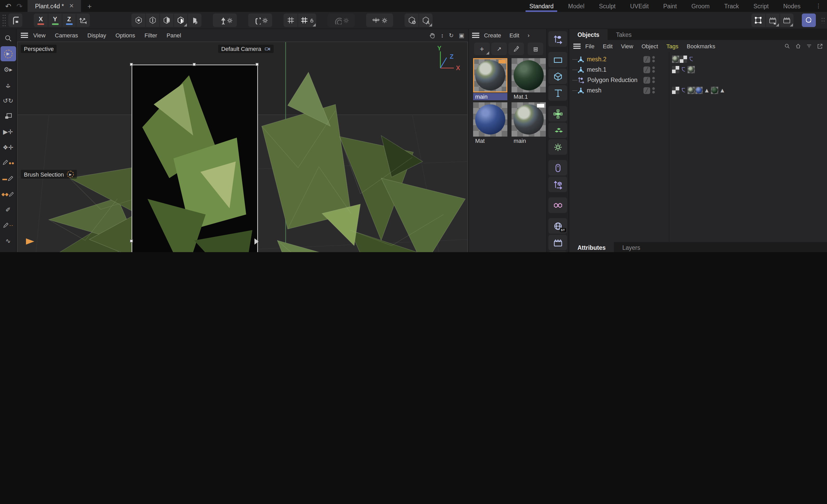  I want to click on tab-layers: Layers, so click(632, 247).